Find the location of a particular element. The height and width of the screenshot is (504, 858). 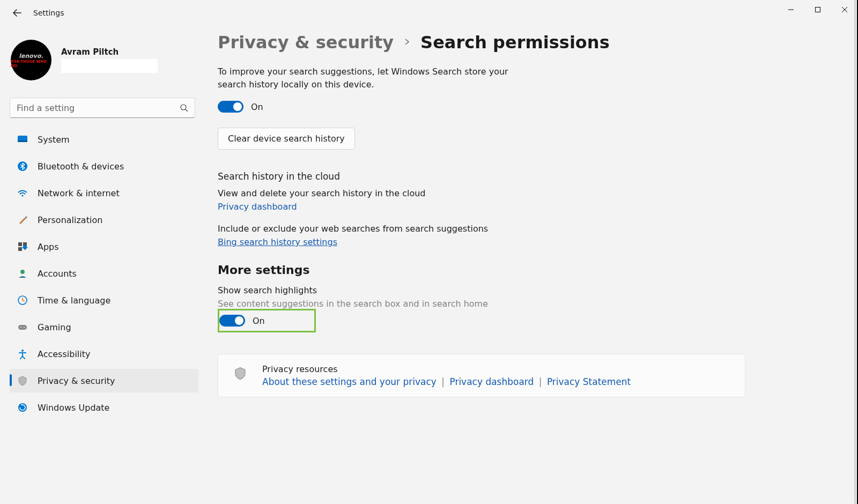

chevron-right-icon is located at coordinates (407, 43).